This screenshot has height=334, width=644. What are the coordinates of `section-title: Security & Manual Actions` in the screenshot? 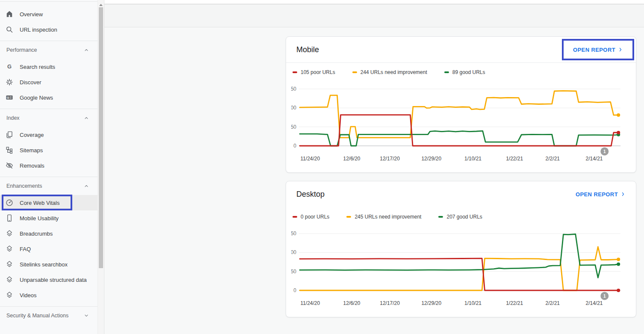 It's located at (38, 316).